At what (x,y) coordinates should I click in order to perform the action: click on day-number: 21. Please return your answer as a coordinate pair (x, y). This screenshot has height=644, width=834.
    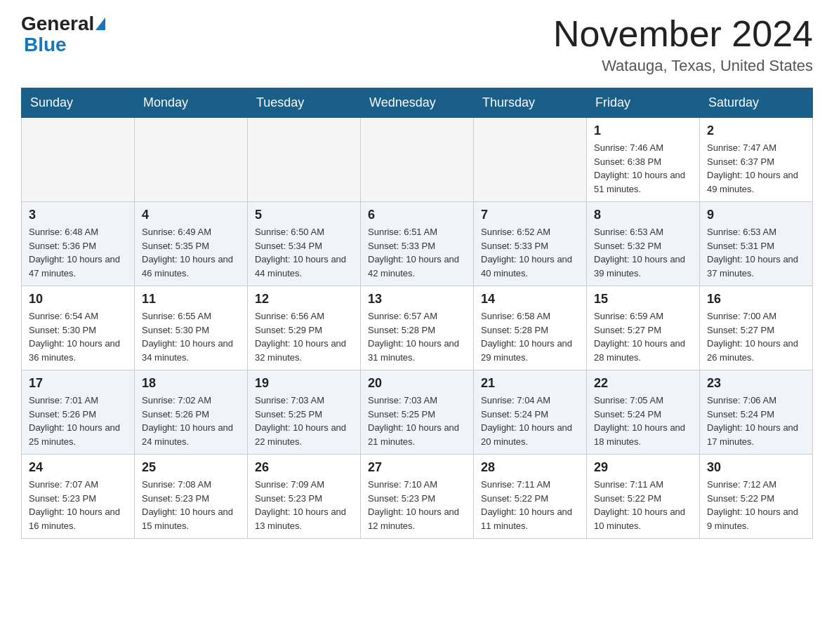
    Looking at the image, I should click on (530, 383).